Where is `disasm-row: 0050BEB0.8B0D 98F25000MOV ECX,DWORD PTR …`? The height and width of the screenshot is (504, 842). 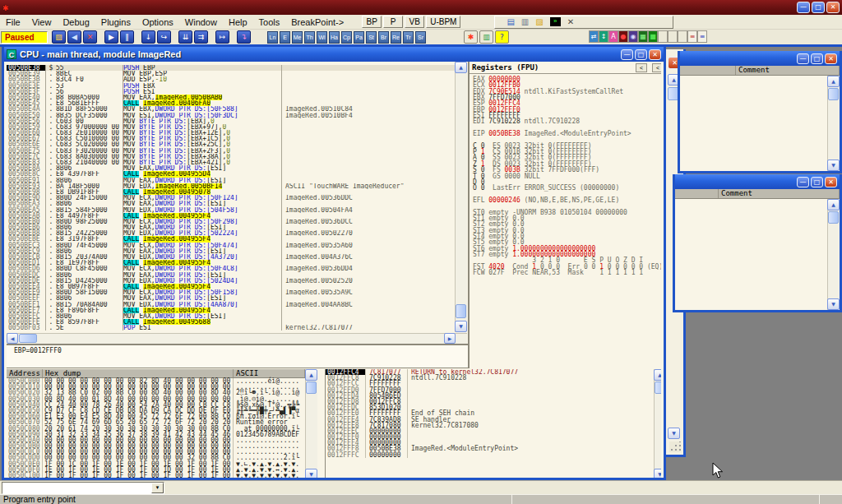
disasm-row: 0050BEB0.8B0D 98F25000MOV ECX,DWORD PTR … is located at coordinates (230, 222).